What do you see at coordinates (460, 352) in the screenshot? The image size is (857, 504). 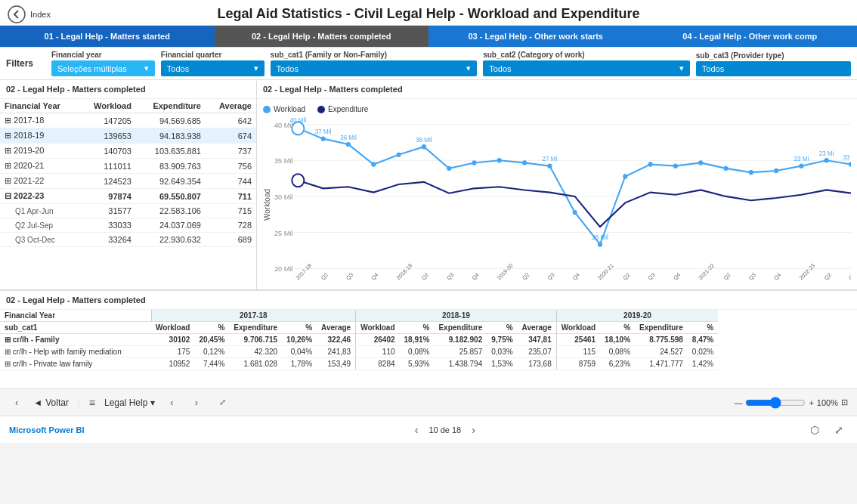 I see `value-cell: 25.857` at bounding box center [460, 352].